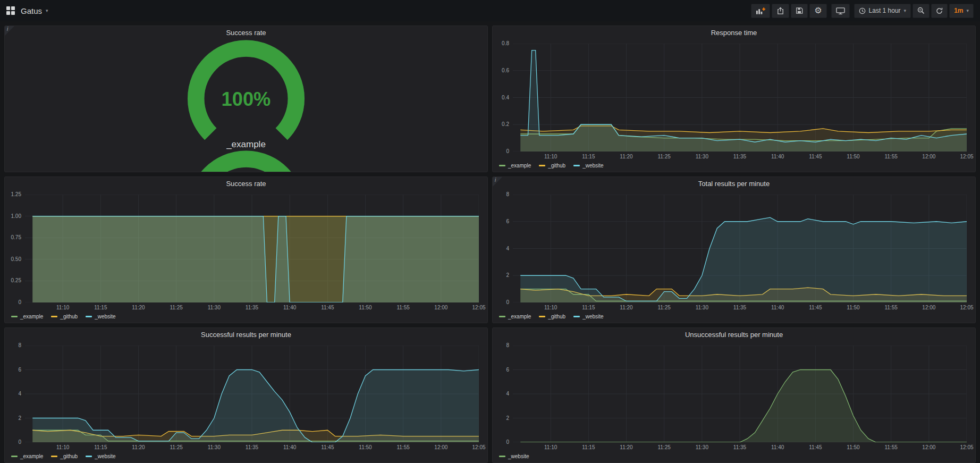  I want to click on refresh-interval-picker: 1m ▾, so click(961, 11).